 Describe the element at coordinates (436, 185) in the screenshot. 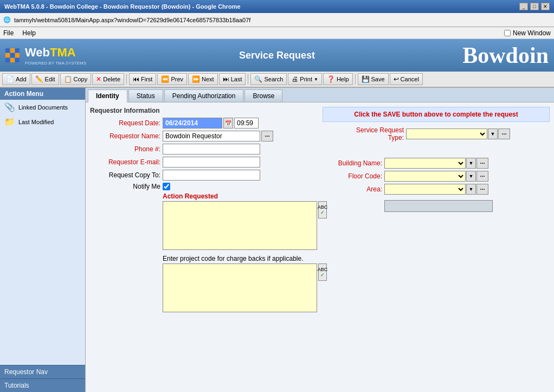

I see `location-area: Building Name: ▼ ··· Floor Code:` at that location.